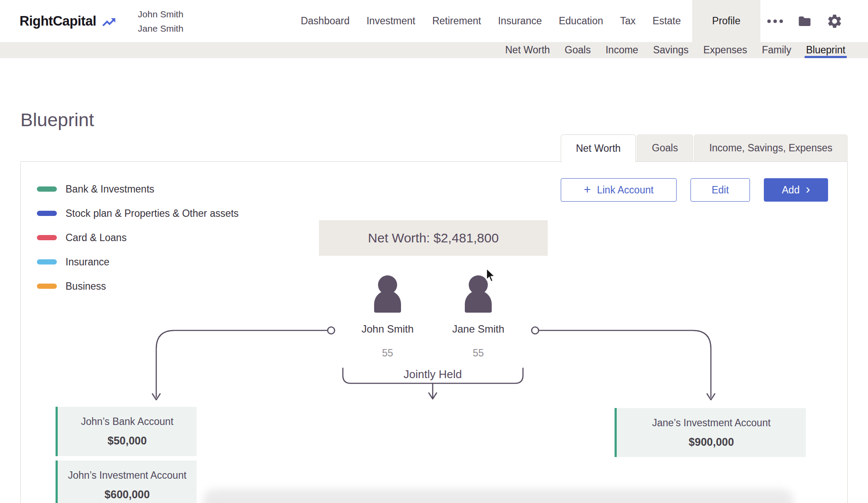 The image size is (868, 503). Describe the element at coordinates (520, 21) in the screenshot. I see `nav-insurance: Insurance` at that location.